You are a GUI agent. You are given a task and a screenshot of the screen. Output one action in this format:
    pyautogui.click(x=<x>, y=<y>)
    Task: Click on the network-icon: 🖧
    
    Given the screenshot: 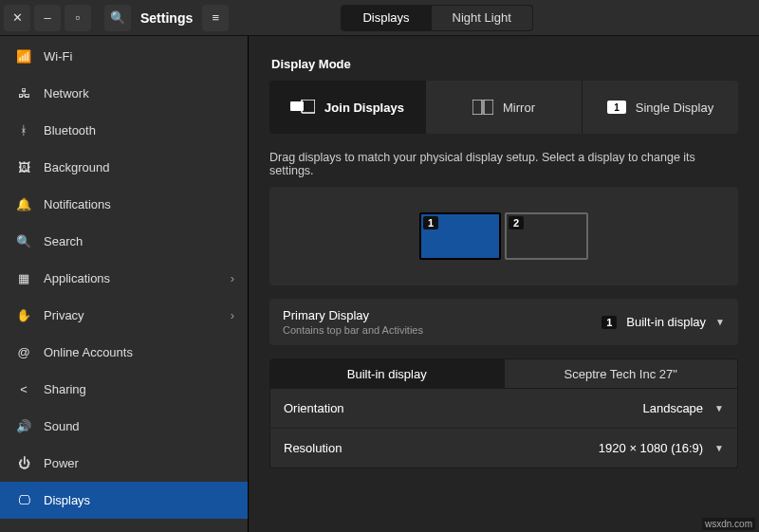 What is the action you would take?
    pyautogui.click(x=24, y=93)
    